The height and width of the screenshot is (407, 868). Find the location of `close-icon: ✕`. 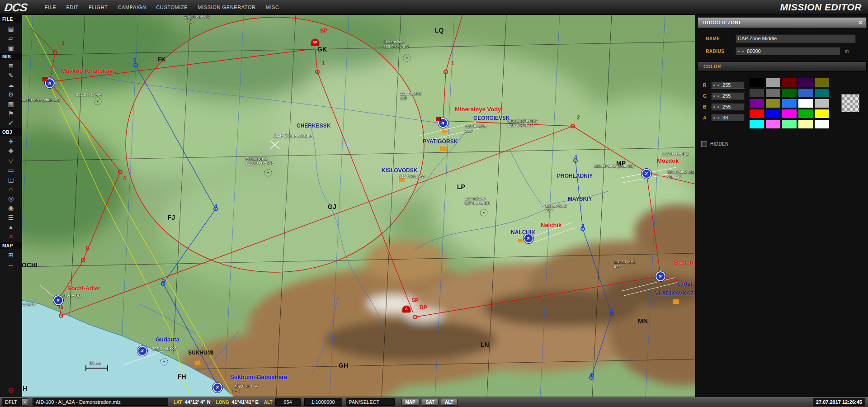

close-icon: ✕ is located at coordinates (861, 23).